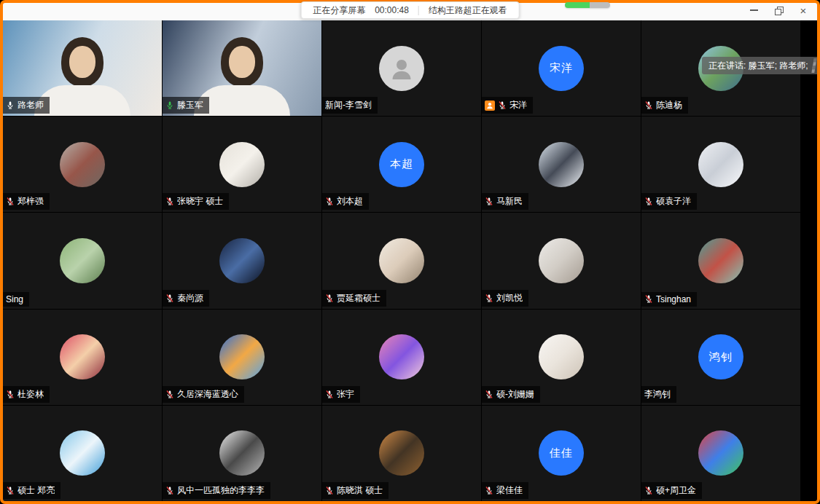 The width and height of the screenshot is (820, 504). Describe the element at coordinates (15, 299) in the screenshot. I see `participant-name: Sing` at that location.